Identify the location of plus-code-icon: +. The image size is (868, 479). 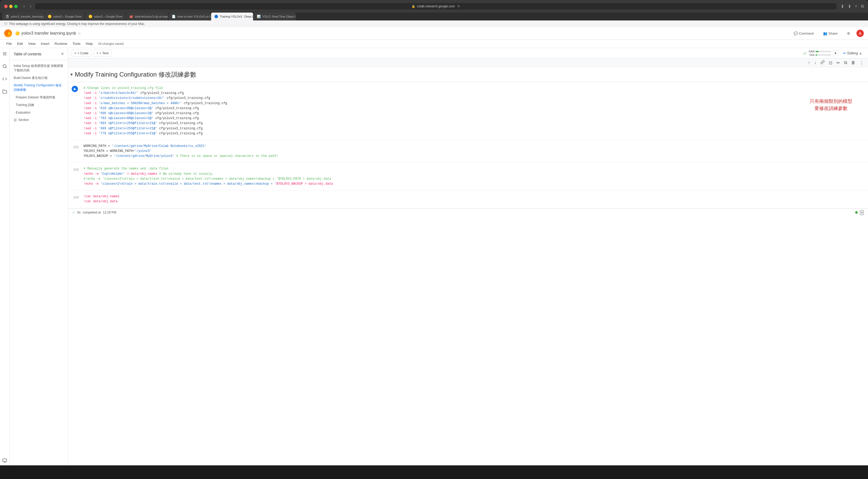
(75, 53).